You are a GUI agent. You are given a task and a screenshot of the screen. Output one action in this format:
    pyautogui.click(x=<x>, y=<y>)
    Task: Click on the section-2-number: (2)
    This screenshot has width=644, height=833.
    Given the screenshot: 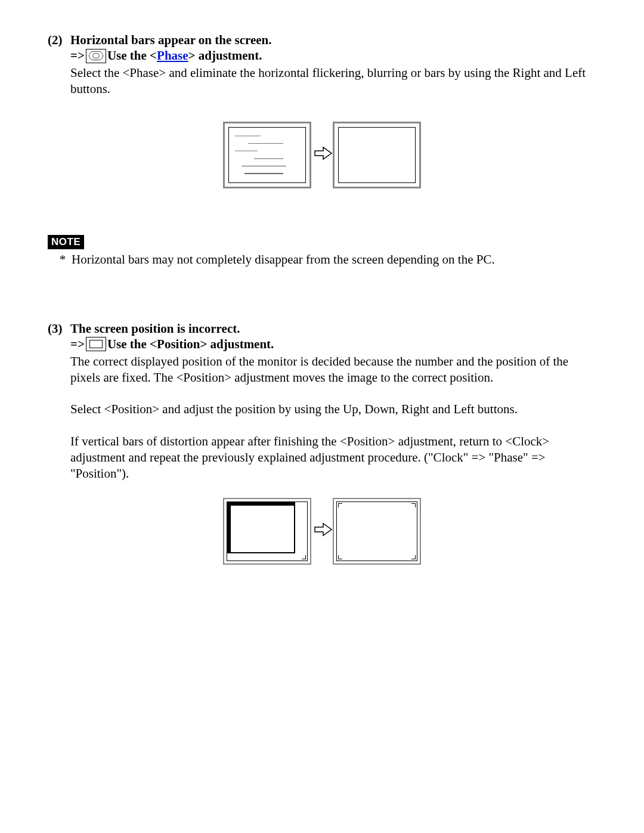 What is the action you would take?
    pyautogui.click(x=59, y=41)
    